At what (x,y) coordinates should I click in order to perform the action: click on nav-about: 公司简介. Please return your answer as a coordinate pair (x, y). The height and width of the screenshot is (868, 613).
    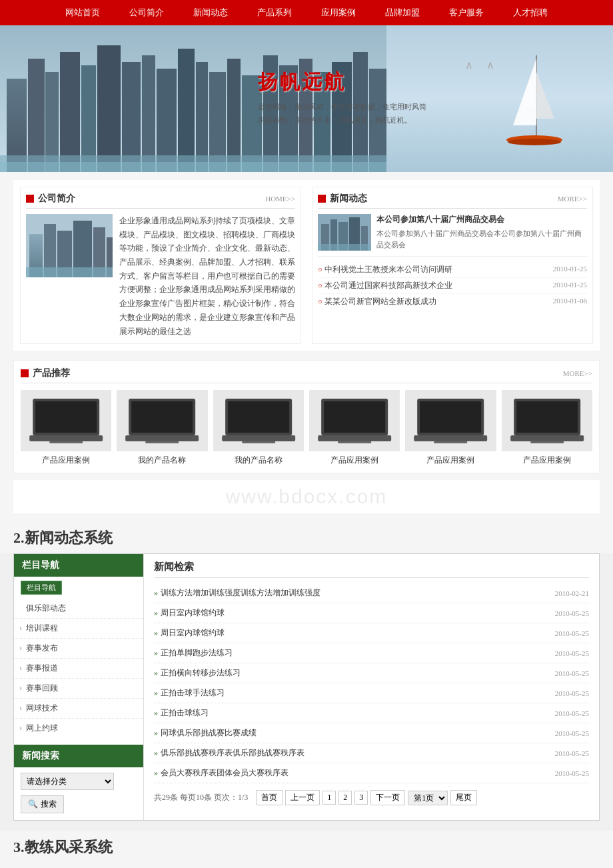
    Looking at the image, I should click on (147, 13).